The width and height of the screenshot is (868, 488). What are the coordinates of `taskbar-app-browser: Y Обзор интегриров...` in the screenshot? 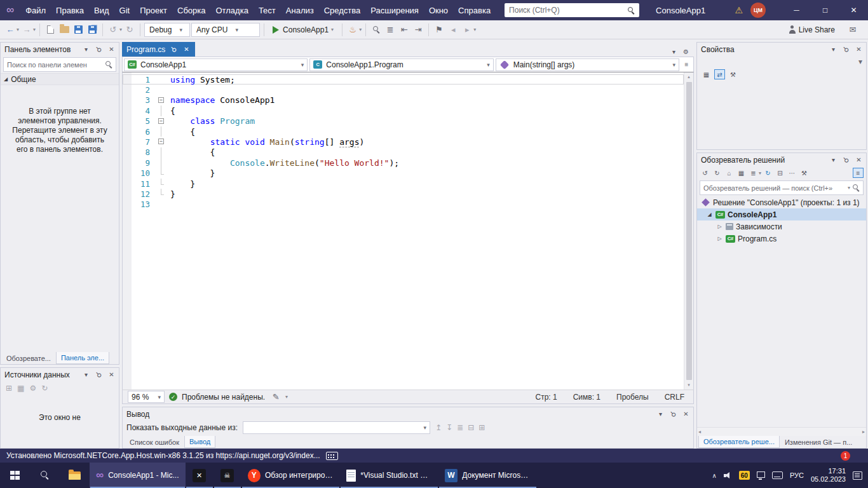 It's located at (291, 475).